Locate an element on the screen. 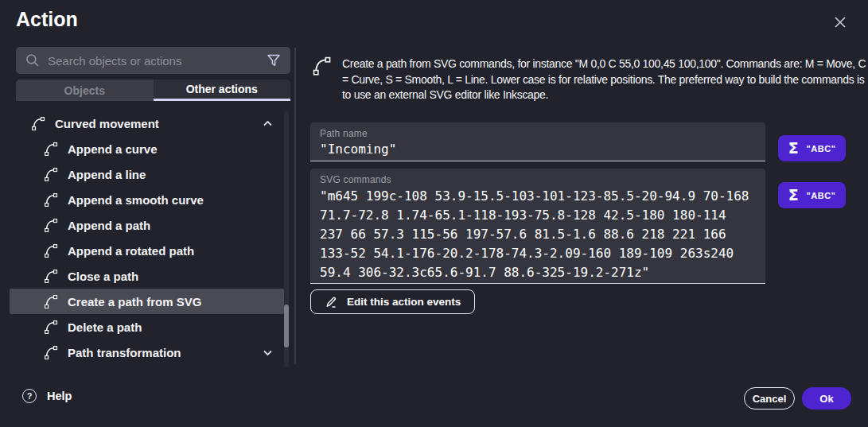  panel-divider is located at coordinates (295, 206).